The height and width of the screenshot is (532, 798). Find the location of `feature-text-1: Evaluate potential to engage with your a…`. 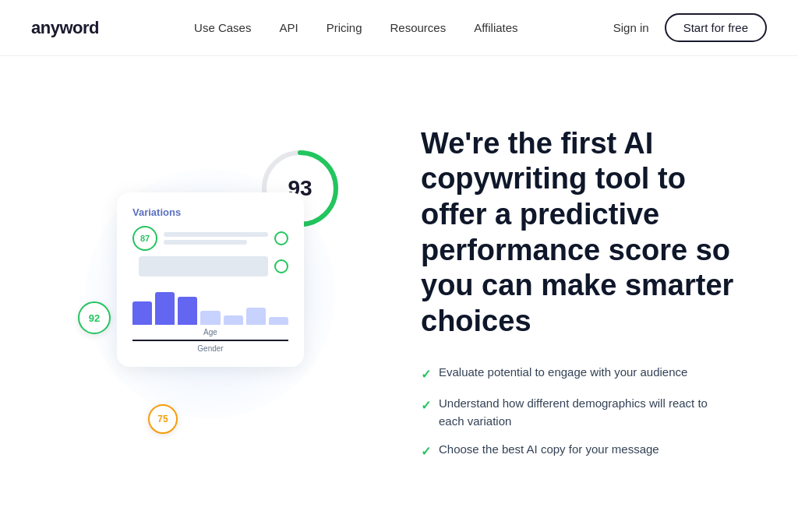

feature-text-1: Evaluate potential to engage with your a… is located at coordinates (563, 372).